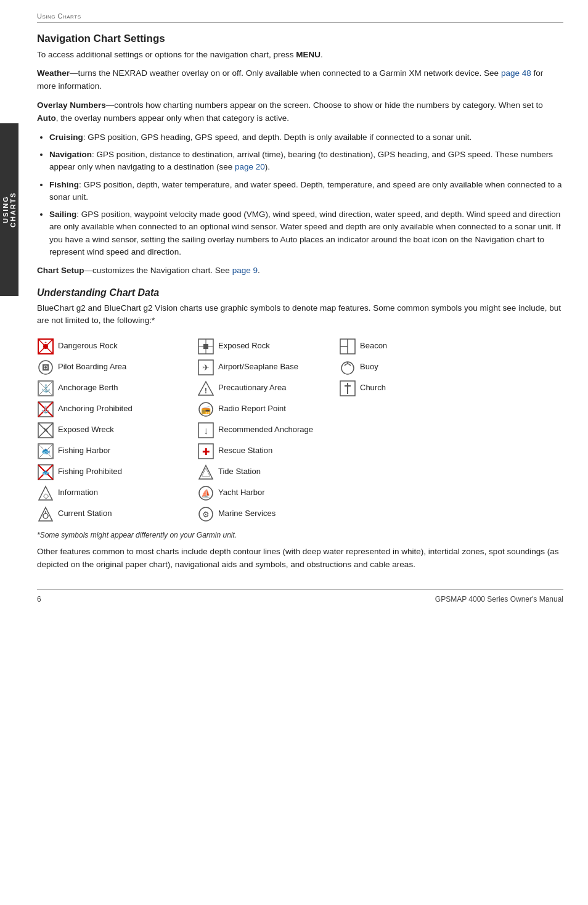 The image size is (588, 905). I want to click on precautionary-area-label: Precautionary Area, so click(253, 388).